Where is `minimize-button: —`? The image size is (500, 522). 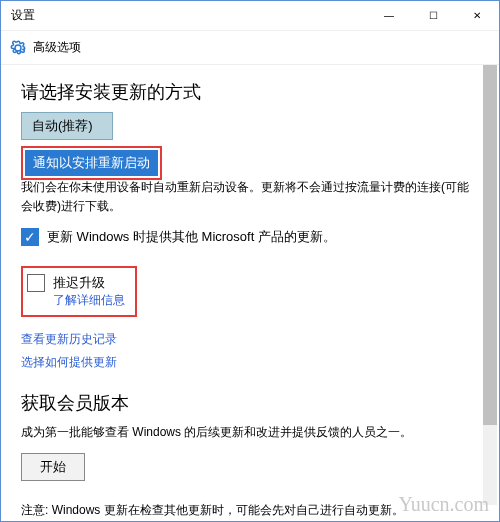 minimize-button: — is located at coordinates (389, 16).